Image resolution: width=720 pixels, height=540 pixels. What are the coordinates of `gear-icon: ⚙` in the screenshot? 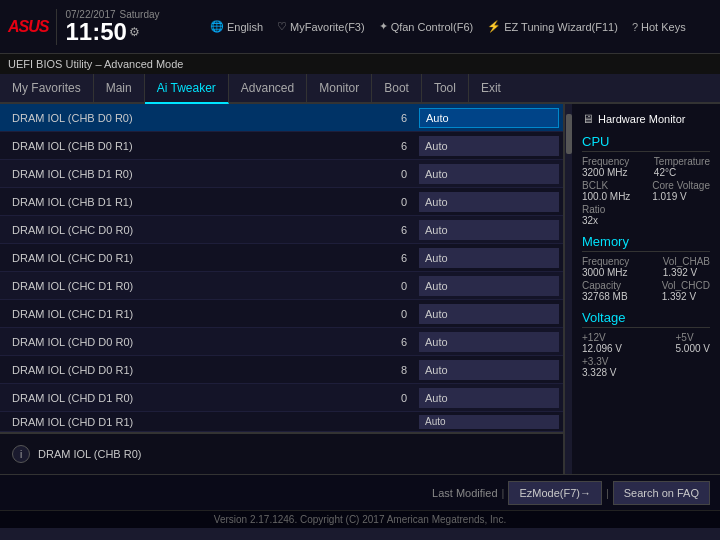 It's located at (134, 32).